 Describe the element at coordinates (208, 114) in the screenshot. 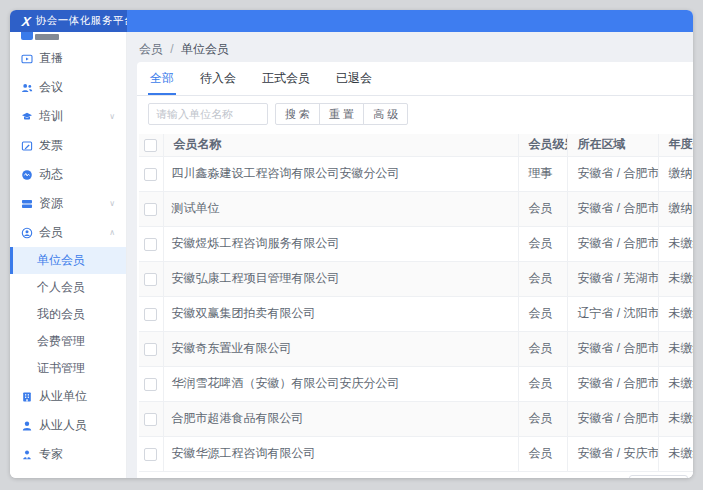

I see `search-input` at that location.